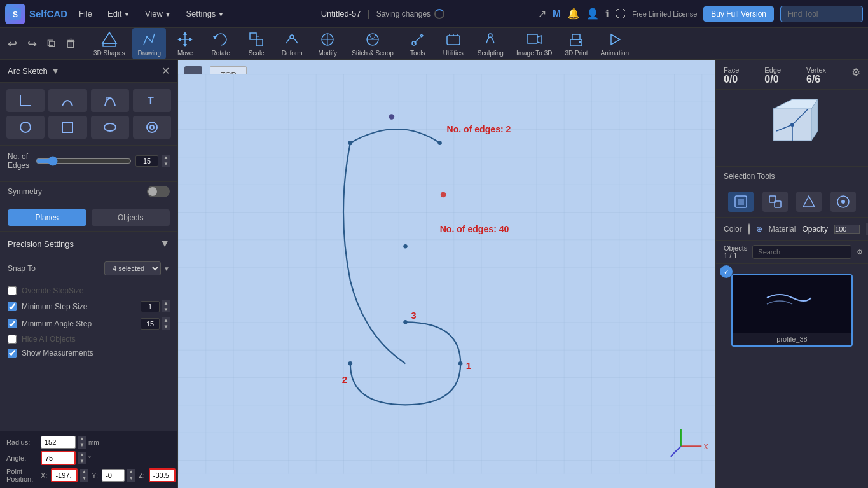  I want to click on buy-button: Buy Full Version, so click(739, 14).